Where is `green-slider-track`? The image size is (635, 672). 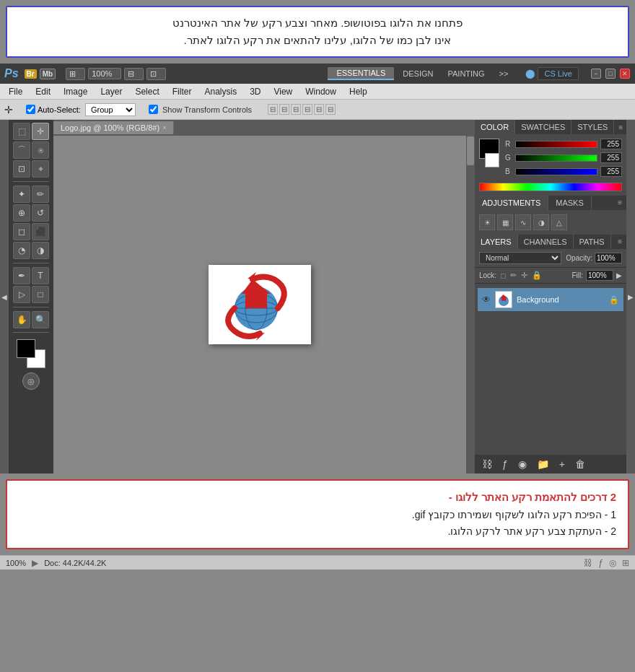 green-slider-track is located at coordinates (556, 158).